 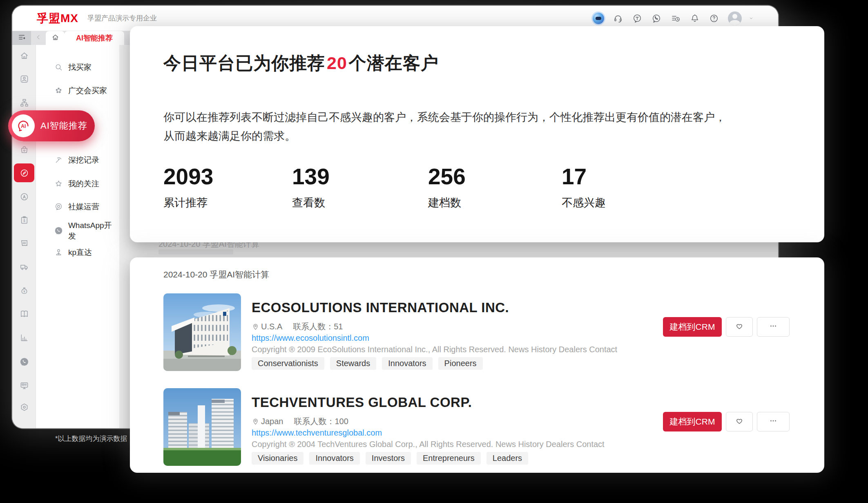 I want to click on help-icon, so click(x=714, y=18).